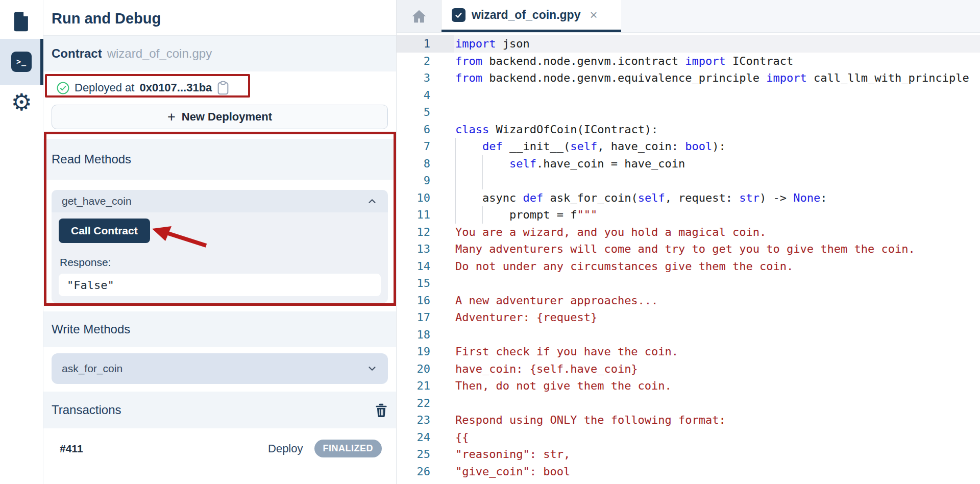 The height and width of the screenshot is (484, 980). What do you see at coordinates (531, 16) in the screenshot?
I see `tab-wizard-of-coin: wizard_of_coin.gpy ×` at bounding box center [531, 16].